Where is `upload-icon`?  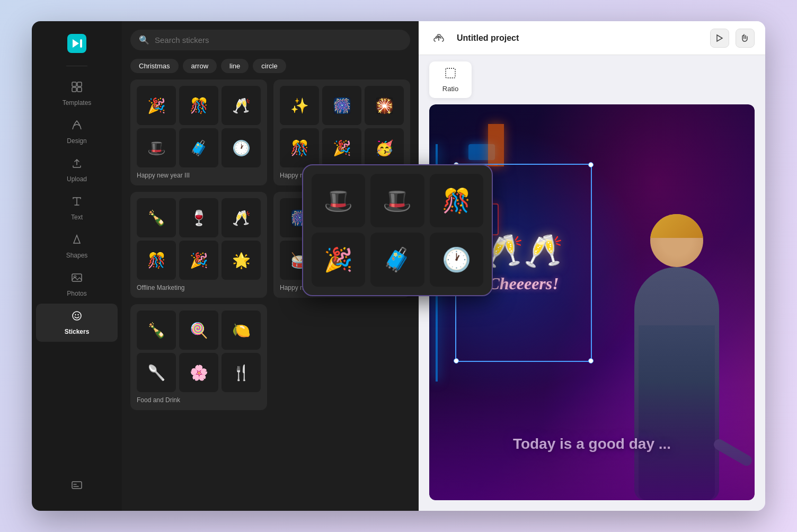 upload-icon is located at coordinates (77, 165).